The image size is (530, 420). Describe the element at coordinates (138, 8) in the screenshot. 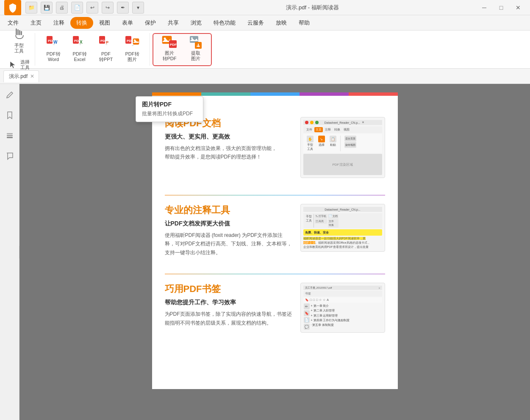

I see `more-btn: ▾` at that location.